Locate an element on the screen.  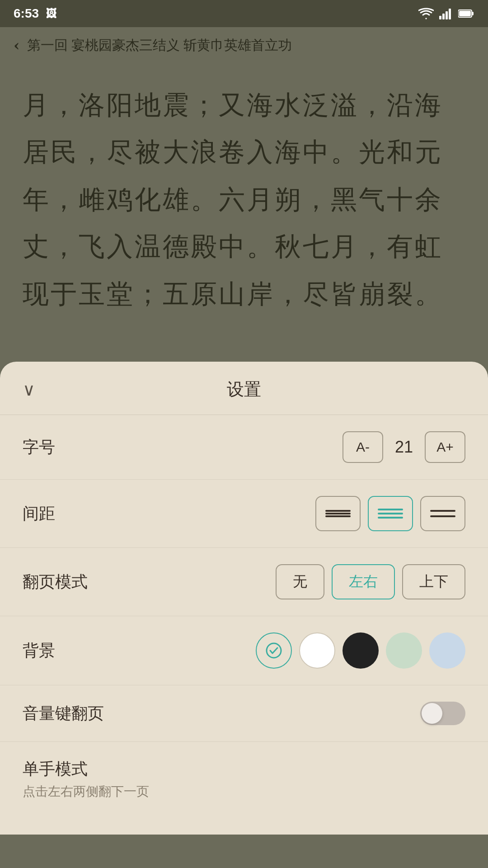
status-time: 6:53 is located at coordinates (26, 14).